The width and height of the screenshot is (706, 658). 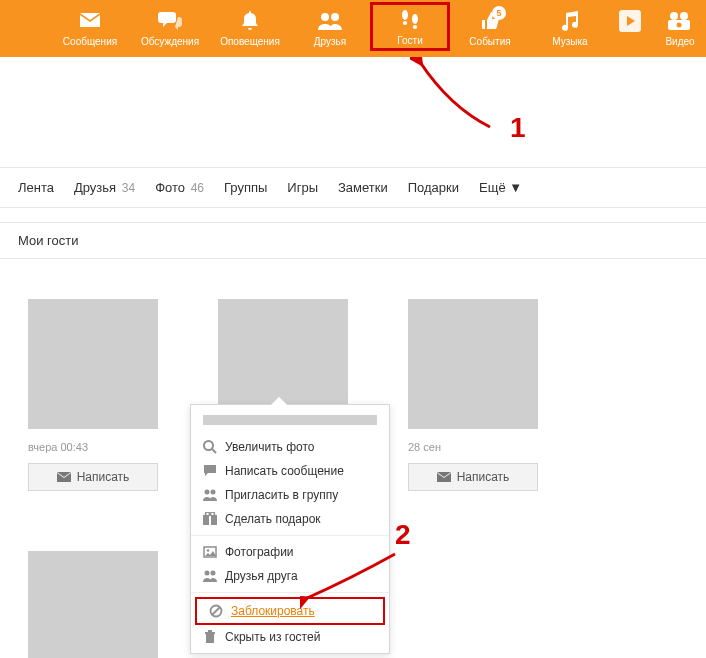 What do you see at coordinates (210, 495) in the screenshot?
I see `group-icon` at bounding box center [210, 495].